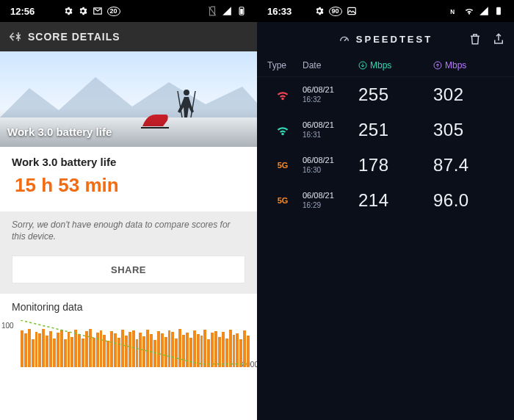  Describe the element at coordinates (386, 130) in the screenshot. I see `result-row: 06/08/2116:31251305` at that location.